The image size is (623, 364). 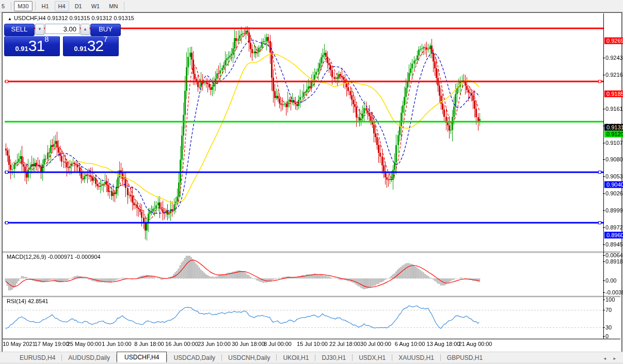 What do you see at coordinates (46, 39) in the screenshot?
I see `sell-price-sup: 8` at bounding box center [46, 39].